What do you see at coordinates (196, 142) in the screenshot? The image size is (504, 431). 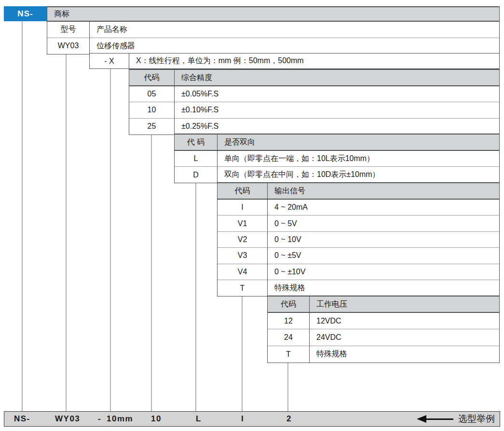 I see `code-header: 代 码` at bounding box center [196, 142].